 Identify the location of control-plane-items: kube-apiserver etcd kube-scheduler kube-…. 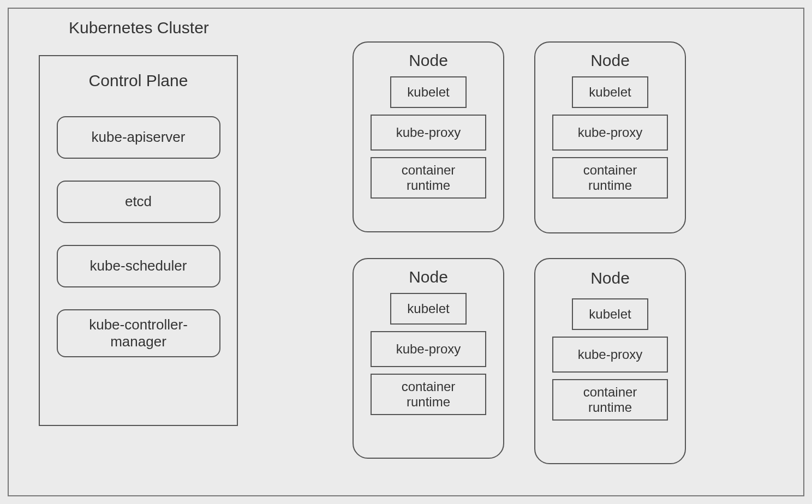
(139, 237).